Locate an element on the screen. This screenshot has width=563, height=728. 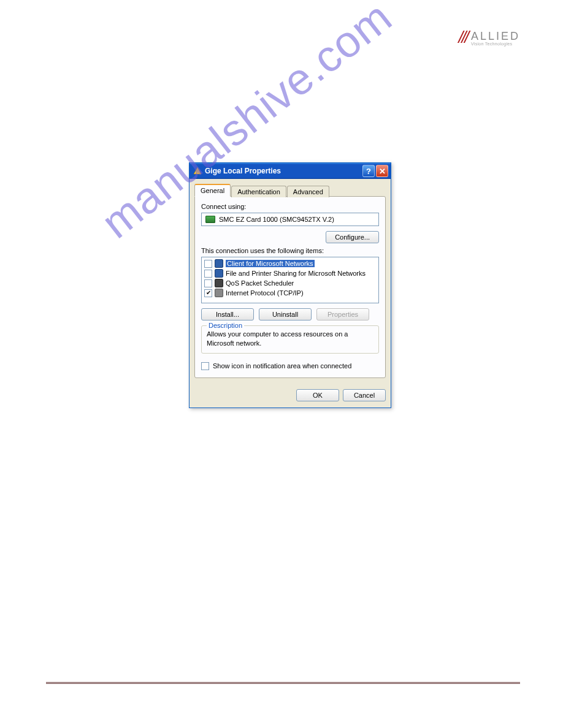
list-item-label: Client for Microsoft Networks is located at coordinates (270, 264).